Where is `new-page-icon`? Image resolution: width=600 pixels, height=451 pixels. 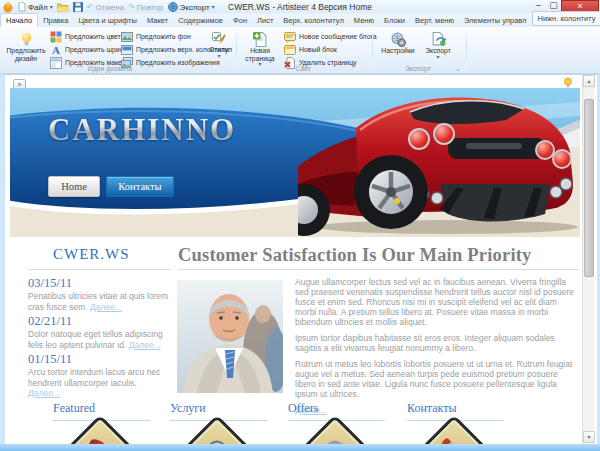 new-page-icon is located at coordinates (260, 40).